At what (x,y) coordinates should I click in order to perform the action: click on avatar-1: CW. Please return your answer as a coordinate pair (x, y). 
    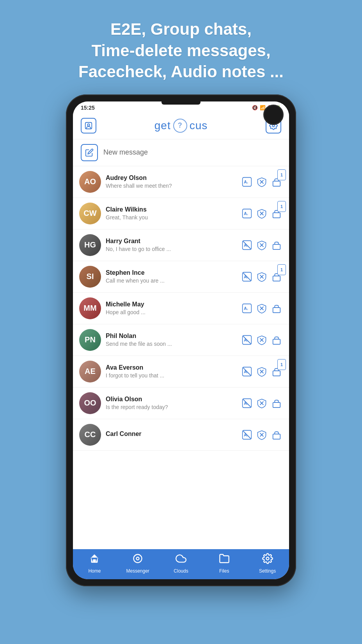
    Looking at the image, I should click on (90, 213).